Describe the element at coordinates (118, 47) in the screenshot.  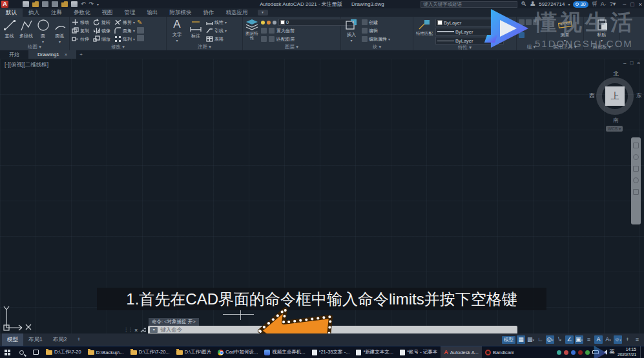
I see `panel-modify-label: 修改 ▾` at that location.